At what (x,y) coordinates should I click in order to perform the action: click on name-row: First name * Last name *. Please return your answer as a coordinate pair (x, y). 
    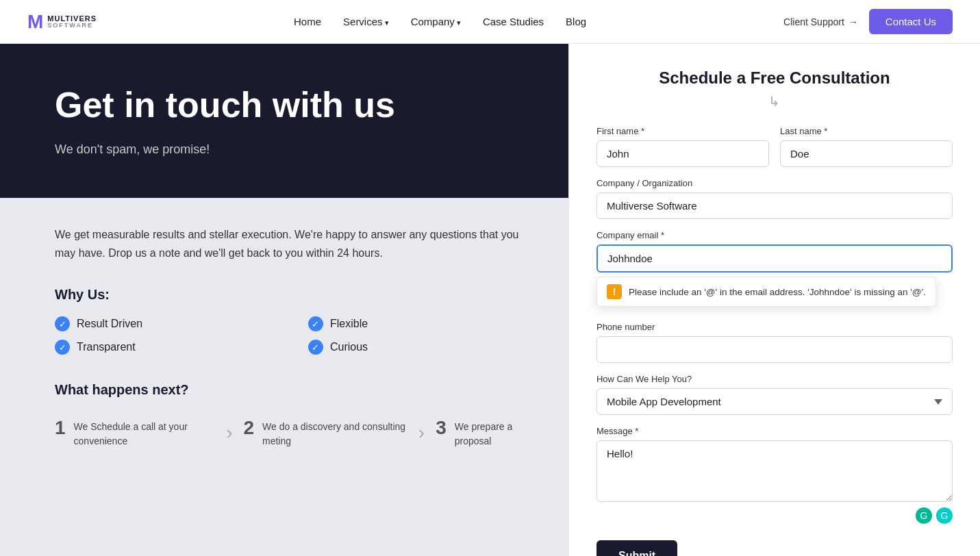
    Looking at the image, I should click on (775, 147).